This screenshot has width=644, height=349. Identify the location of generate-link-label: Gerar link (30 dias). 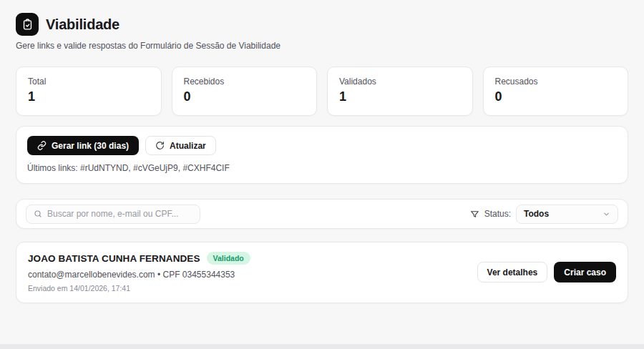
(90, 146).